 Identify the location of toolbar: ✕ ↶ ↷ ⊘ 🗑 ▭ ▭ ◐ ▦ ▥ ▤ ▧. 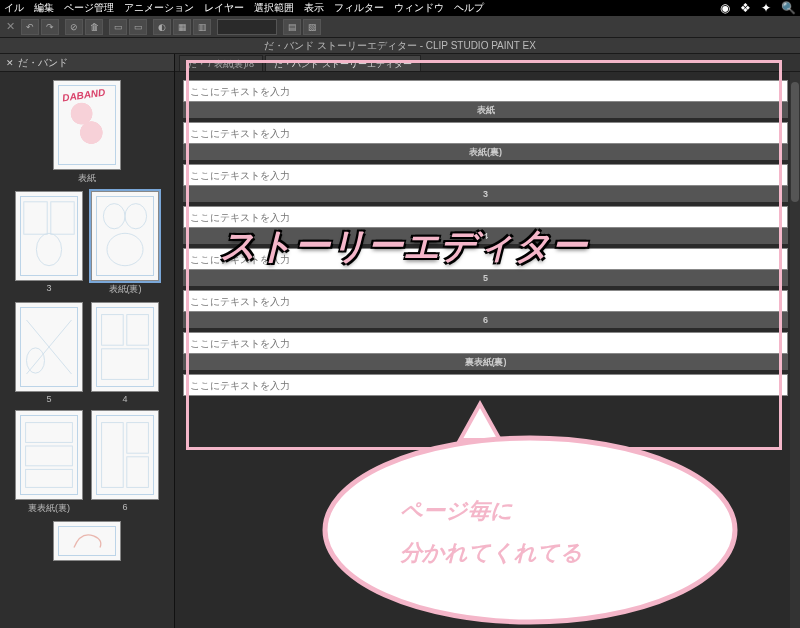
(400, 27).